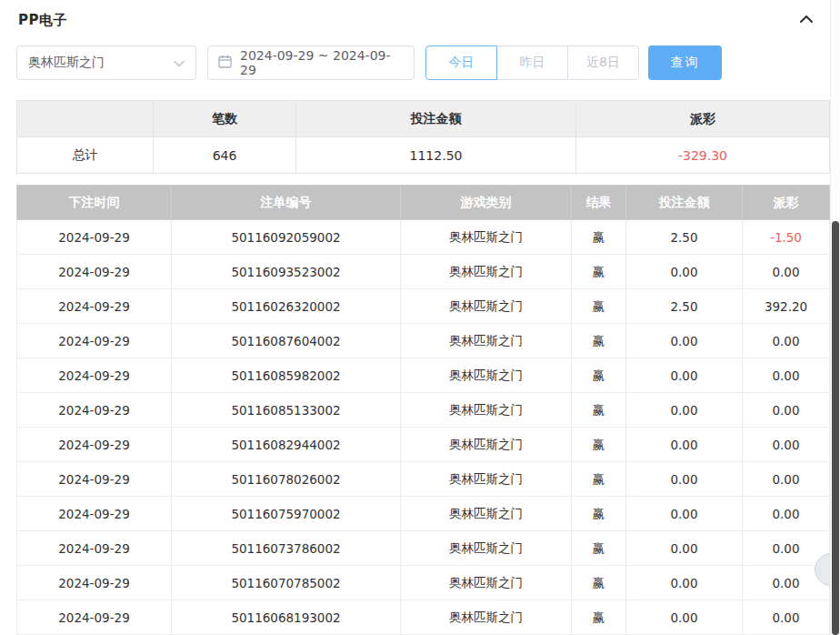  What do you see at coordinates (424, 479) in the screenshot?
I see `table-row: 2024-09-2950116078026002奥林匹斯之门赢0.000.00` at bounding box center [424, 479].